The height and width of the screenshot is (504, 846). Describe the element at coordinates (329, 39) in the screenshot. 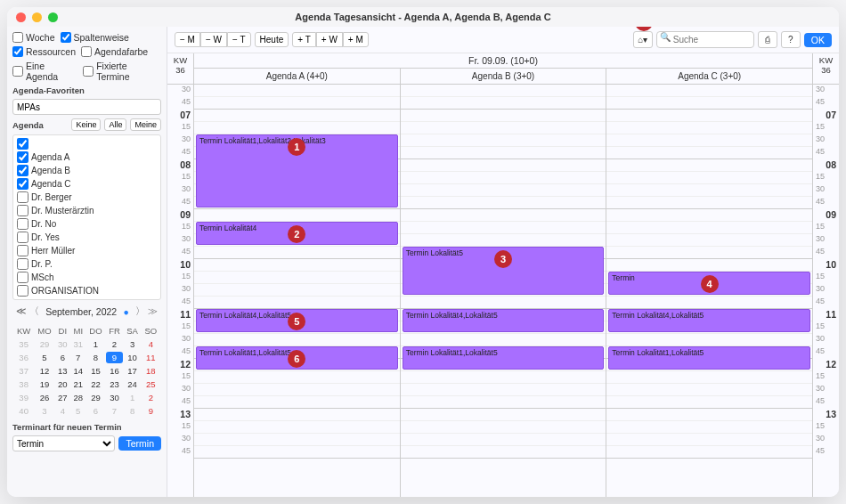

I see `nav-plus-w: + W` at that location.